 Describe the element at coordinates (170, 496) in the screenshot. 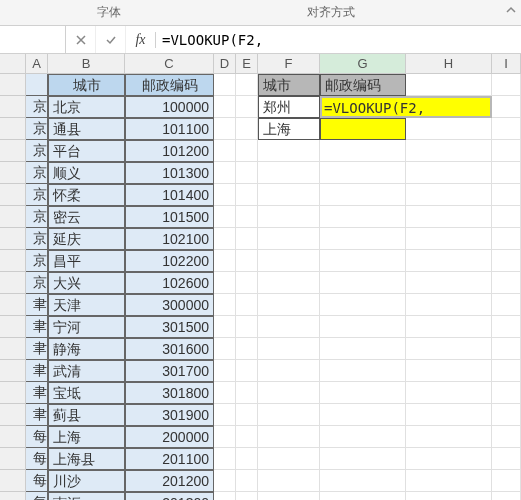

I see `code-cell: 201300` at that location.